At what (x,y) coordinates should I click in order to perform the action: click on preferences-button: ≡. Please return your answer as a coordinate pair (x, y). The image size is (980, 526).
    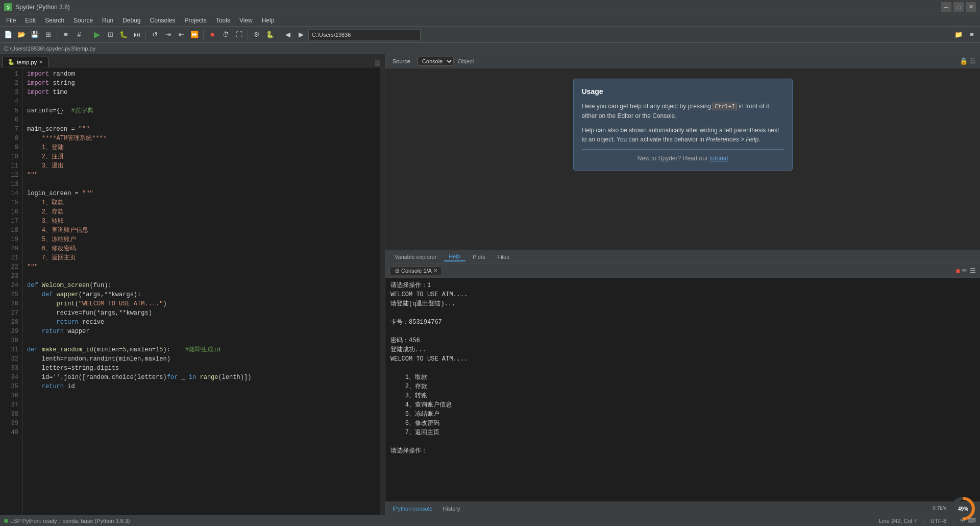
    Looking at the image, I should click on (66, 35).